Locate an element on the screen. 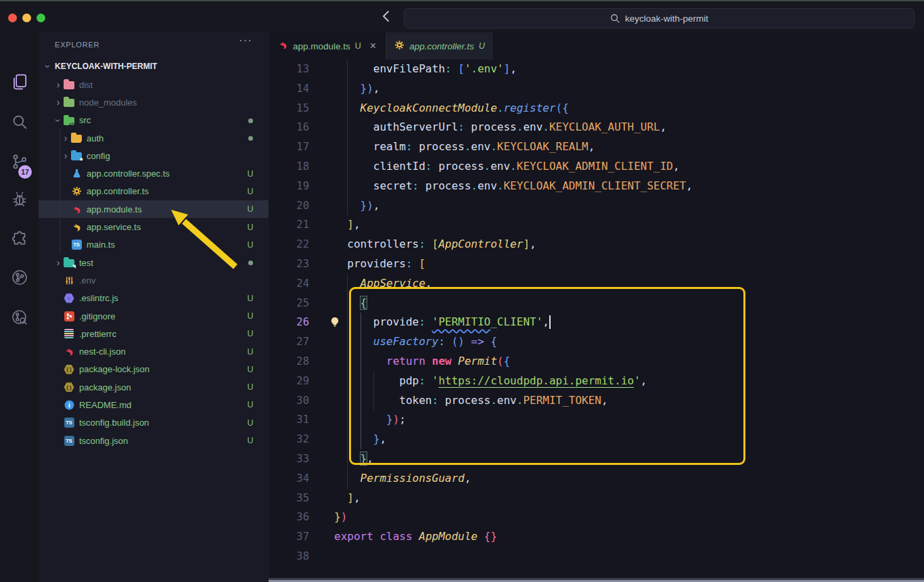 The image size is (924, 582). tree-item--eslintrc-js: ○.eslintrc.jsU is located at coordinates (154, 298).